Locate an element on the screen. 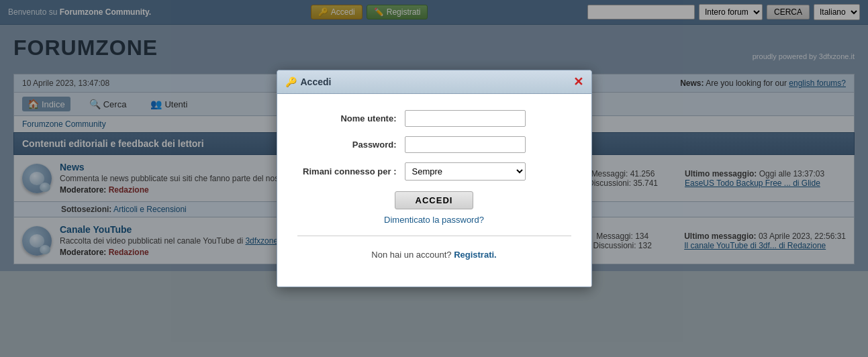  password-row: Password: is located at coordinates (434, 145).